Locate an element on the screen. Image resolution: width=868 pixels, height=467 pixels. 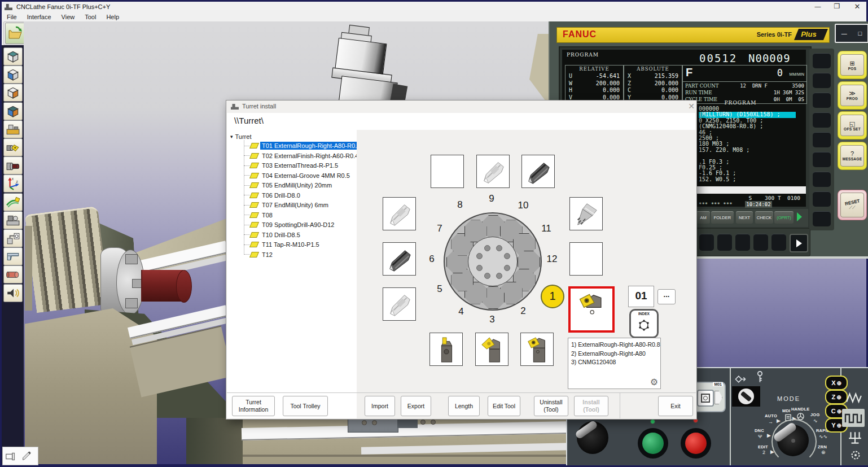
menu-interface: Interface is located at coordinates (40, 17).